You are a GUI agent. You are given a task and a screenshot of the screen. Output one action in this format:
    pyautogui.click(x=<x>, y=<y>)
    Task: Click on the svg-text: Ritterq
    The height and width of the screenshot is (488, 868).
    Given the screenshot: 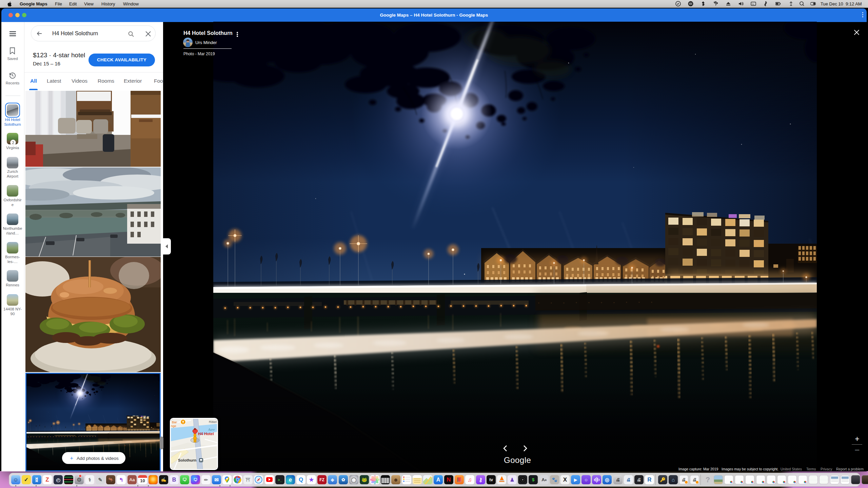 What is the action you would take?
    pyautogui.click(x=213, y=422)
    